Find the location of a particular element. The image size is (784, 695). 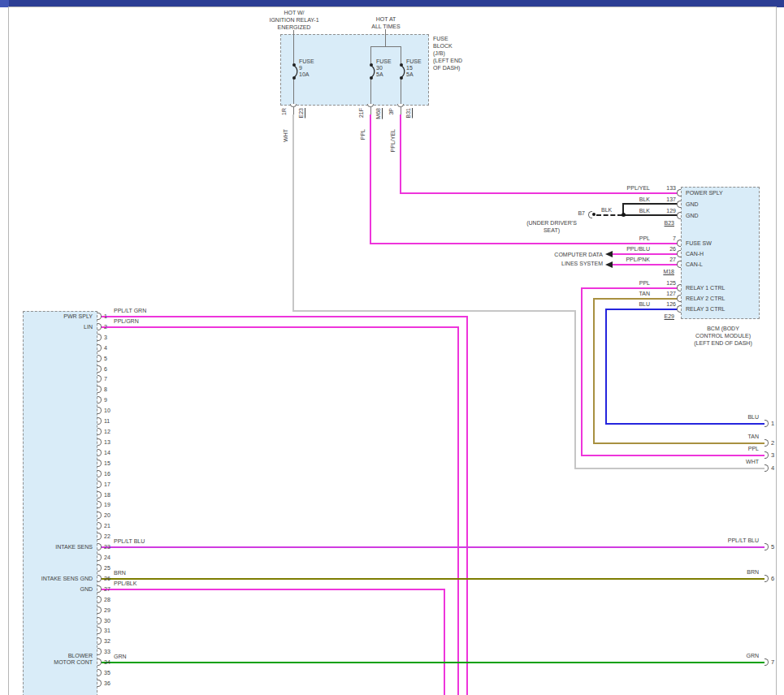

pin-number: 35 is located at coordinates (107, 673).